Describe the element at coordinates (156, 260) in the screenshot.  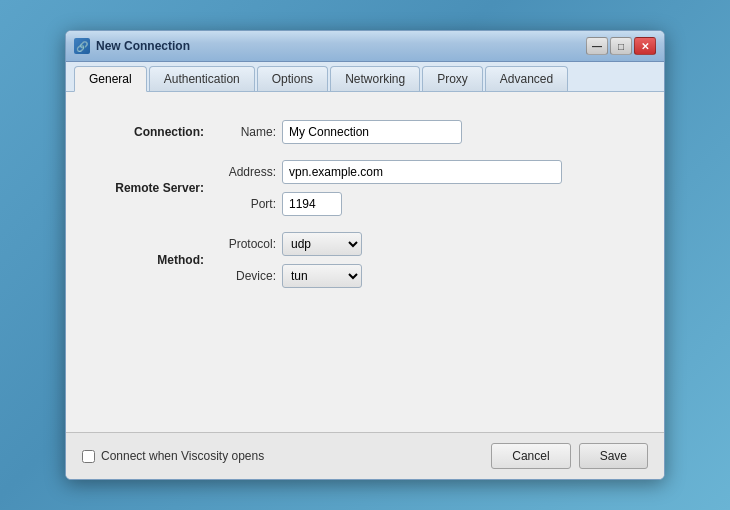
I see `method-section-label: Method:` at that location.